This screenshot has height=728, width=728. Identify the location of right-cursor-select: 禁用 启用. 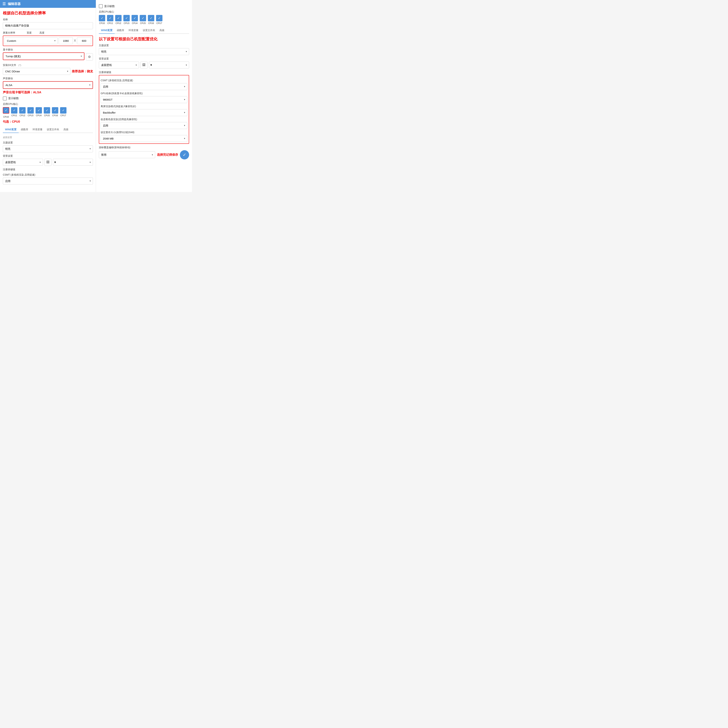
(127, 154).